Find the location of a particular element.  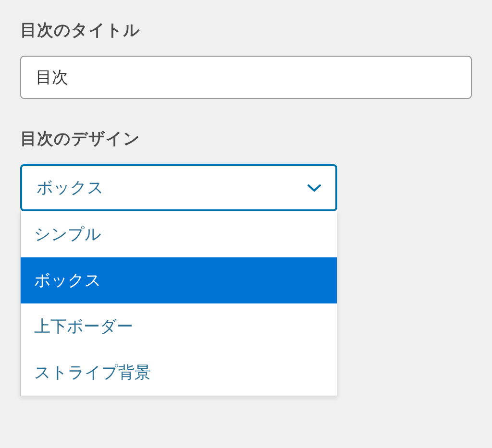

toc-design-select-wrapper: ボックス シンプル ボックス 上下ボーダー ストライプ背景 is located at coordinates (179, 188).